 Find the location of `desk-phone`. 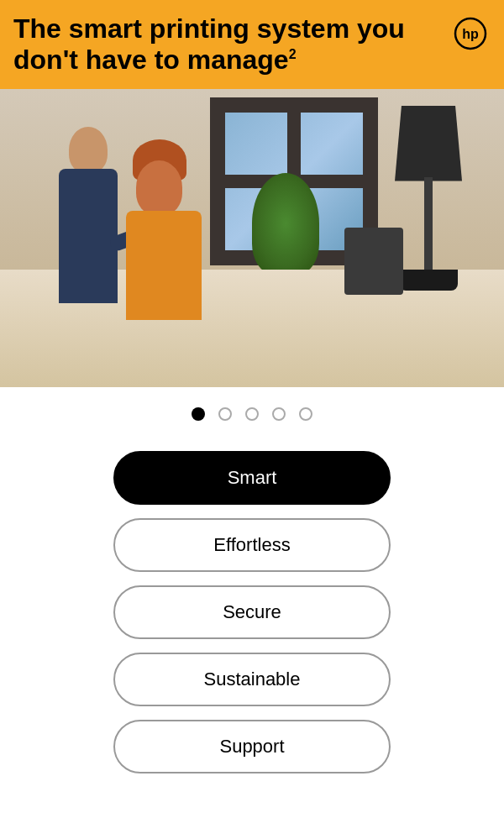

desk-phone is located at coordinates (374, 261).